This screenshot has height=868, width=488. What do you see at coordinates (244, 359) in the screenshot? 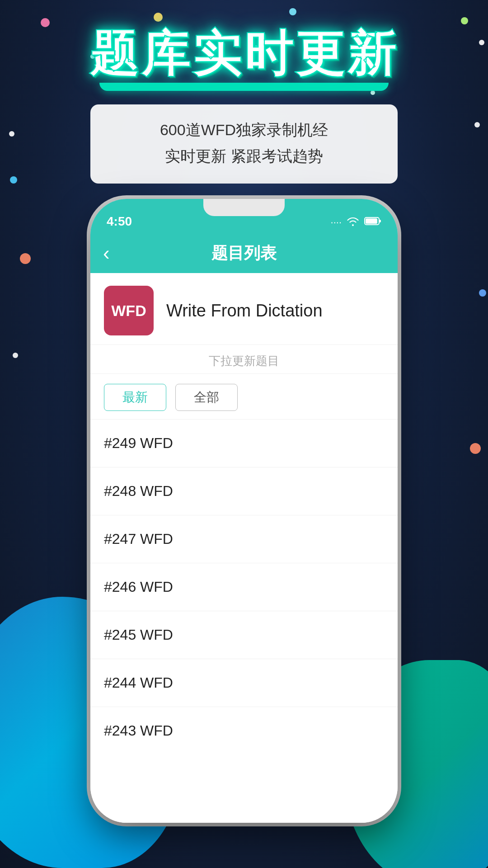
I see `pull-hint: 下拉更新题目` at bounding box center [244, 359].